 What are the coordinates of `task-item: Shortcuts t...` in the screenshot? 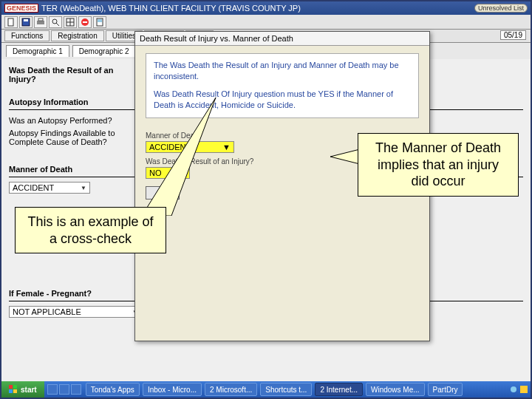 It's located at (286, 389).